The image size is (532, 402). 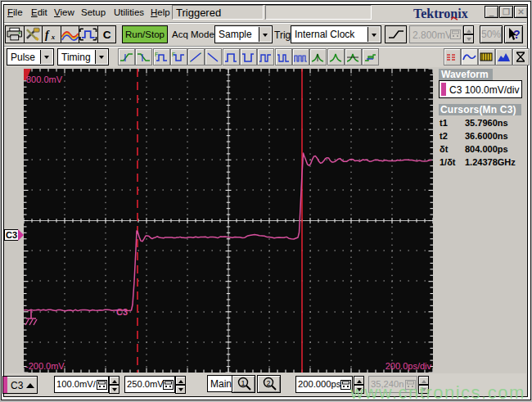 I want to click on svg-text: -200.0mV, so click(x=45, y=366).